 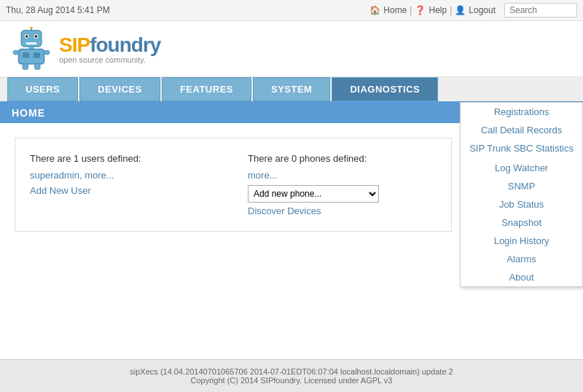 I want to click on diagnostics-dropdown: Registrations Call Detail Records SIP Tr…, so click(x=522, y=195).